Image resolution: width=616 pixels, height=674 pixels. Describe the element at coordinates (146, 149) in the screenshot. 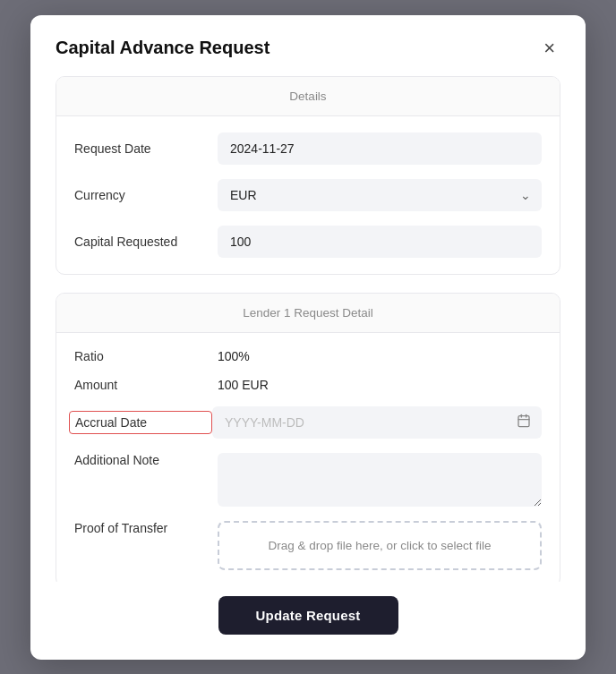

I see `request-date-label: Request Date` at that location.